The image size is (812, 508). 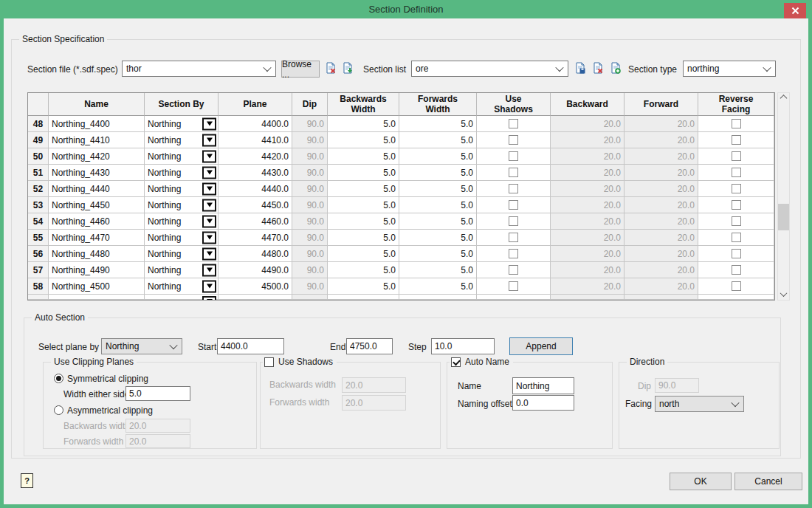 What do you see at coordinates (255, 124) in the screenshot?
I see `plane-cell: 4400.0` at bounding box center [255, 124].